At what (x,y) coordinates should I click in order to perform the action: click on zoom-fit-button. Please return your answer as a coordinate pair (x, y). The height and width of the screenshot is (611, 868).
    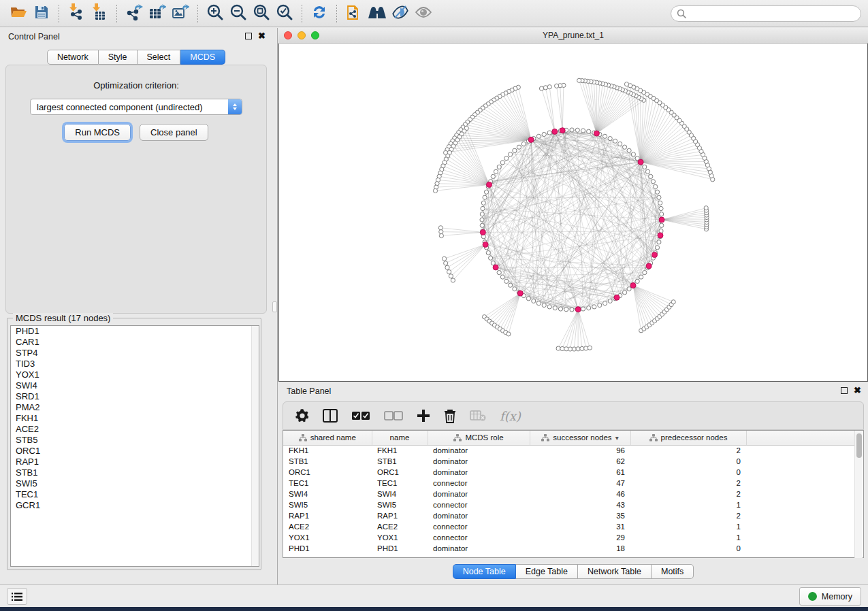
    Looking at the image, I should click on (261, 14).